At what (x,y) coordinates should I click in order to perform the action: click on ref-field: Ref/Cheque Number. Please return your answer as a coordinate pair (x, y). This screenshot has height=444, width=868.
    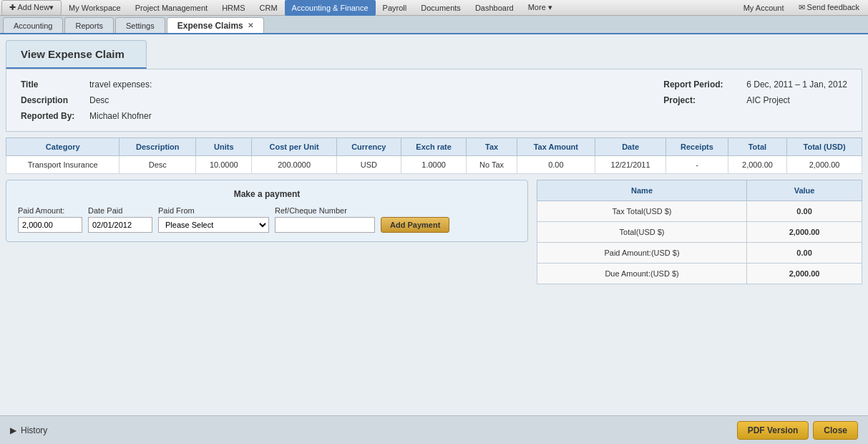
    Looking at the image, I should click on (325, 219).